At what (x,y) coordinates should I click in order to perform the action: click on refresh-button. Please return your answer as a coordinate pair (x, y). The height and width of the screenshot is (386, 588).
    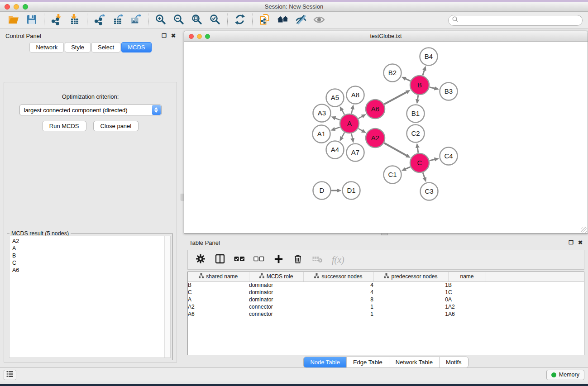
    Looking at the image, I should click on (240, 20).